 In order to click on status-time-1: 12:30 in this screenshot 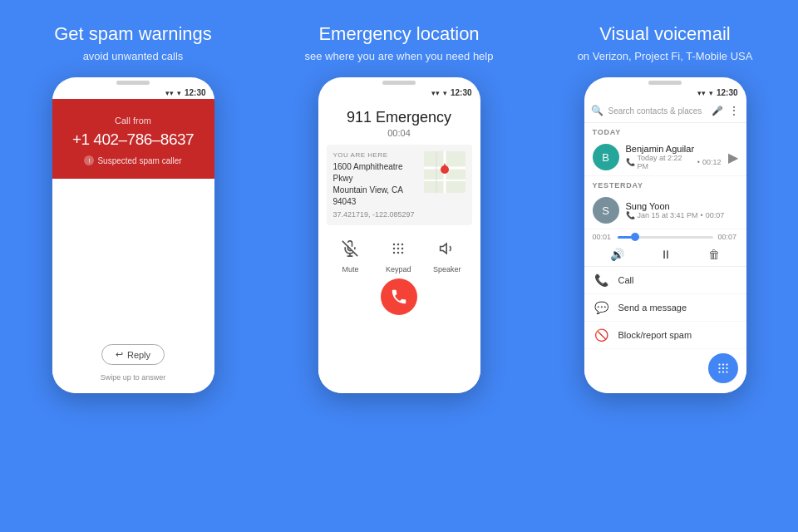, I will do `click(195, 93)`.